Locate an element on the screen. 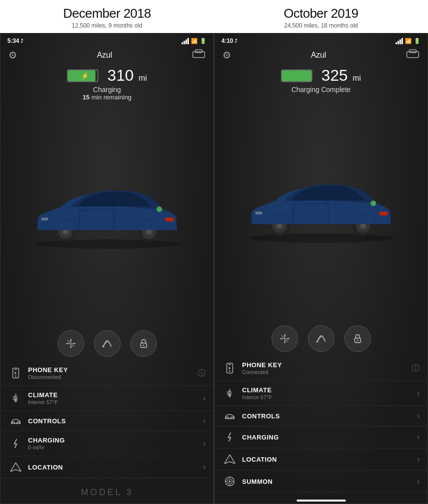  left-phone-key-title: PHONE KEY is located at coordinates (113, 370).